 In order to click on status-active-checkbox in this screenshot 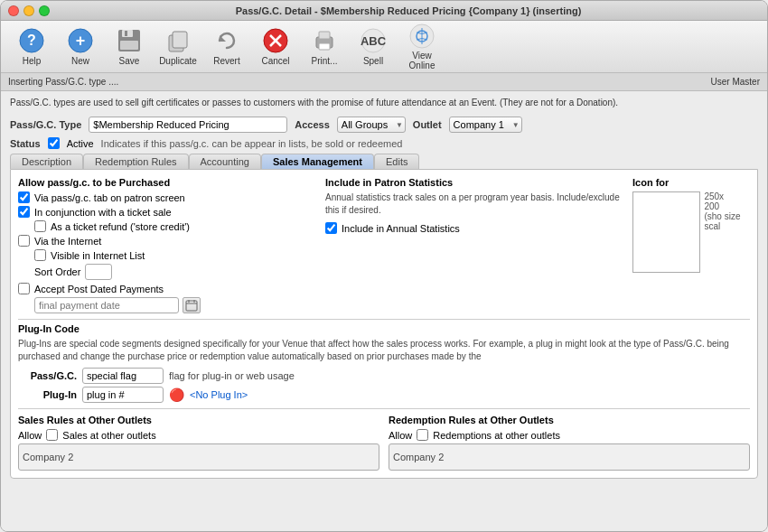, I will do `click(54, 143)`.